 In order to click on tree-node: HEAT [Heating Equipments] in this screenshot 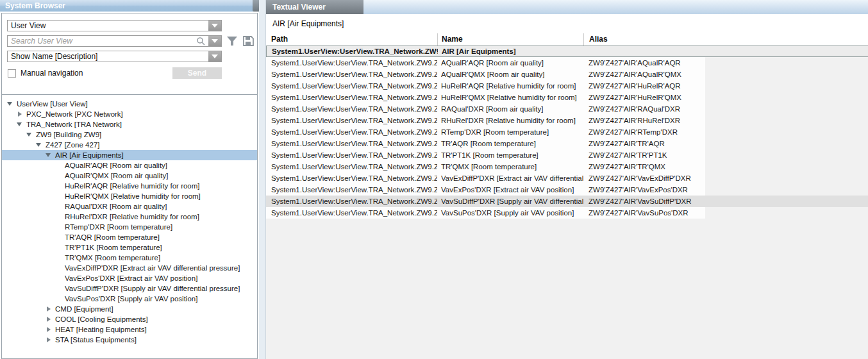, I will do `click(129, 330)`.